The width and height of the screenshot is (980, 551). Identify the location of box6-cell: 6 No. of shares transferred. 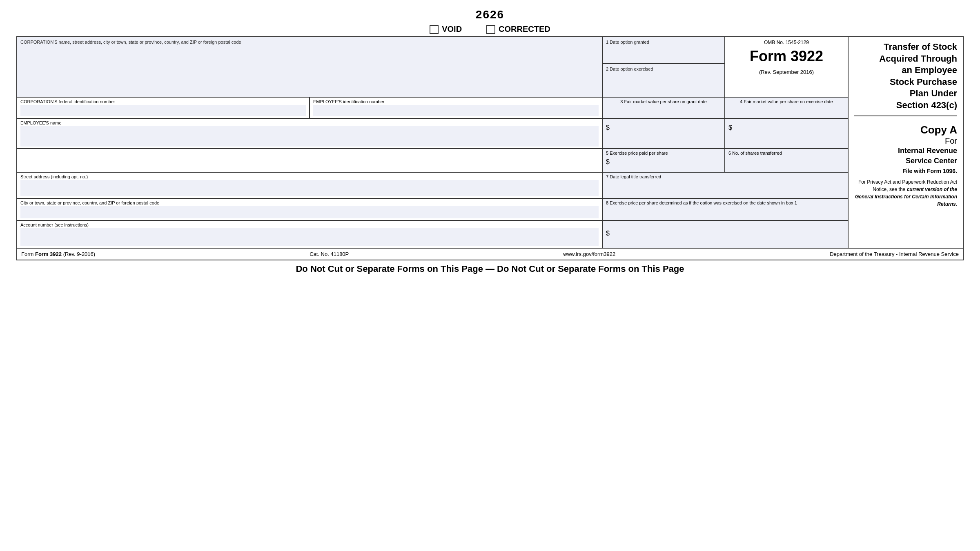
(786, 160).